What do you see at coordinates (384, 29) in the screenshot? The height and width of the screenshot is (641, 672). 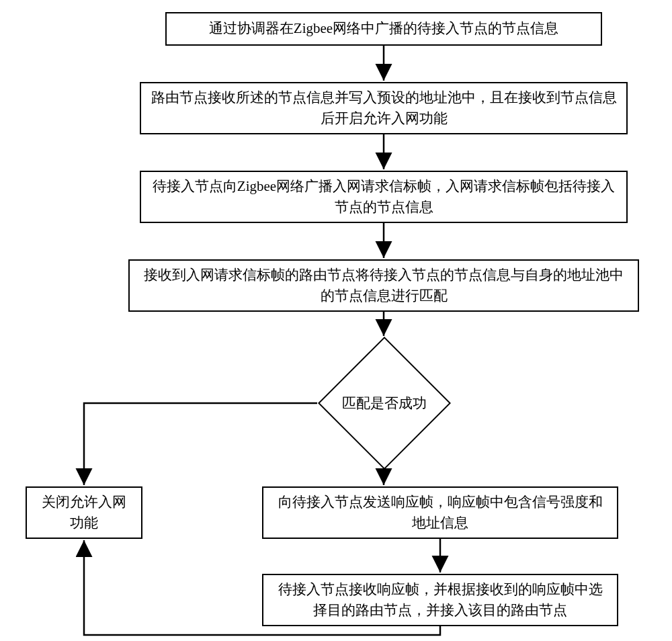 I see `flow-step-1-text: 通过协调器在Zigbee网络中广播的待接入节点的节点信息` at bounding box center [384, 29].